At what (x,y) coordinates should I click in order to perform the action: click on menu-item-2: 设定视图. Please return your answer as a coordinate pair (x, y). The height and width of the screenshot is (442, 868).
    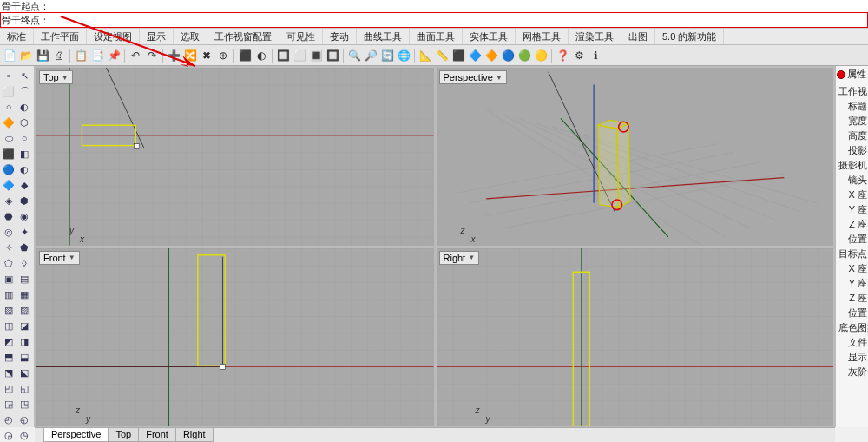
    Looking at the image, I should click on (113, 36).